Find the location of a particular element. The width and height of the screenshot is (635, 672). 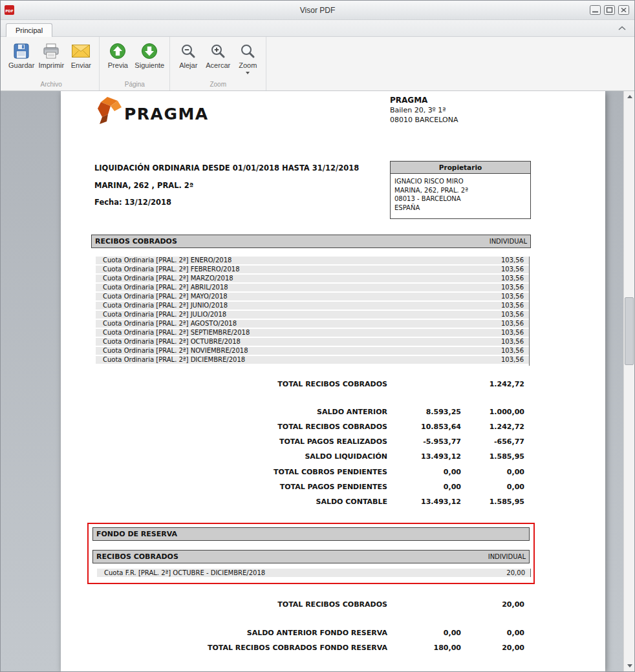

owner-country: ESPAÑA is located at coordinates (460, 208).